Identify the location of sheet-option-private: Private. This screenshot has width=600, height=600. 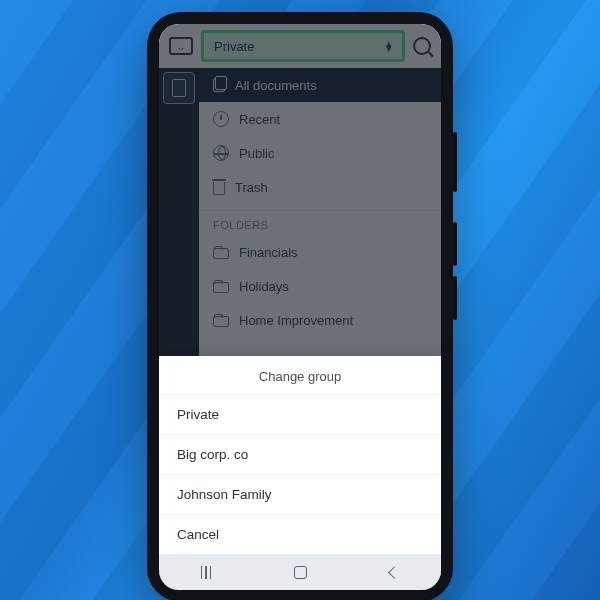
(300, 414).